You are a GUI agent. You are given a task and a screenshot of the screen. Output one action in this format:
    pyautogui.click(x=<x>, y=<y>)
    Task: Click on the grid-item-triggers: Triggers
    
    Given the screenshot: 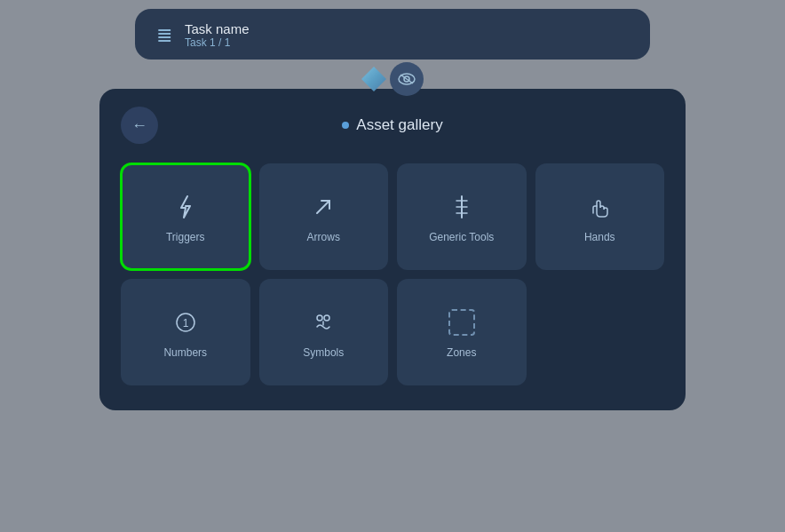 What is the action you would take?
    pyautogui.click(x=186, y=217)
    